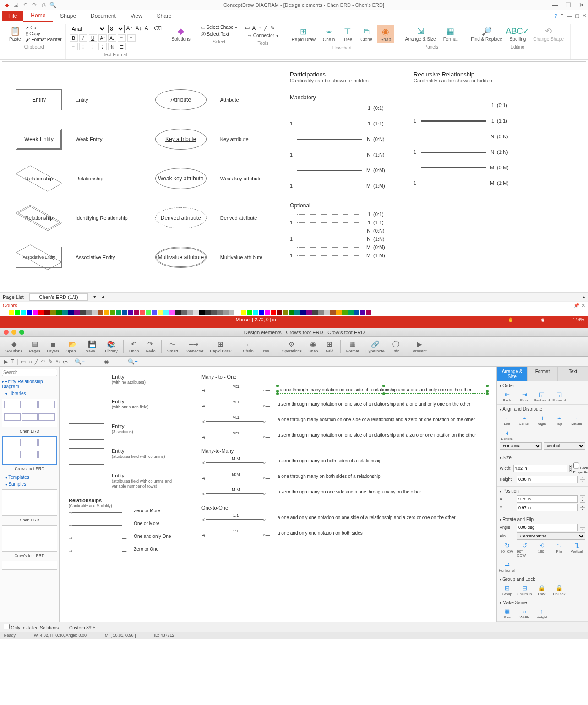 The height and width of the screenshot is (705, 588). I want to click on valign-mid-icon: ⫶, so click(93, 47).